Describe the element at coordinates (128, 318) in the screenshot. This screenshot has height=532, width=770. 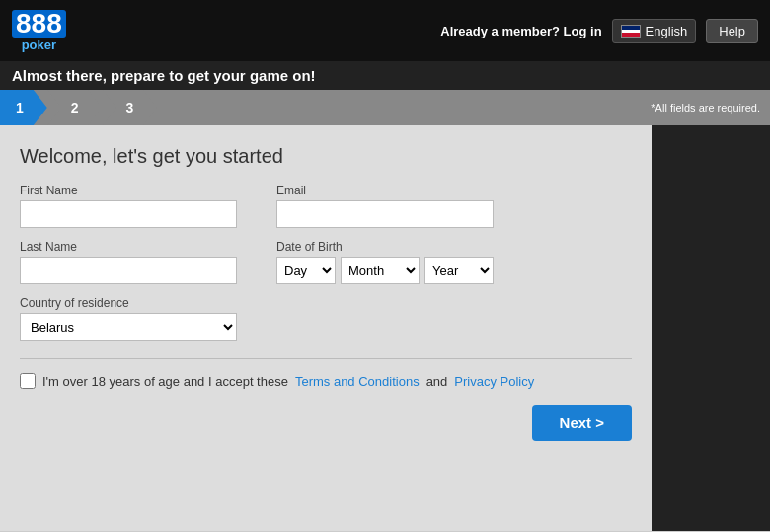
I see `country-group: Country of residence Belarus United King…` at that location.